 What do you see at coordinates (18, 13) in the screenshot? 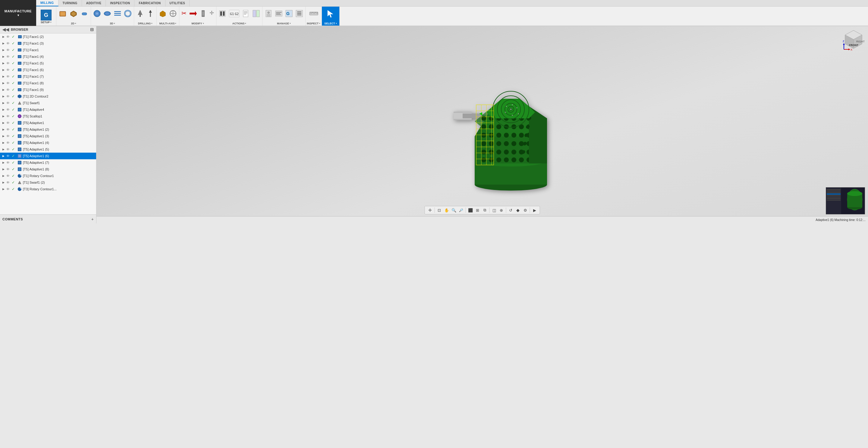
I see `manufacture-button: MANUFACTURE ▾` at bounding box center [18, 13].